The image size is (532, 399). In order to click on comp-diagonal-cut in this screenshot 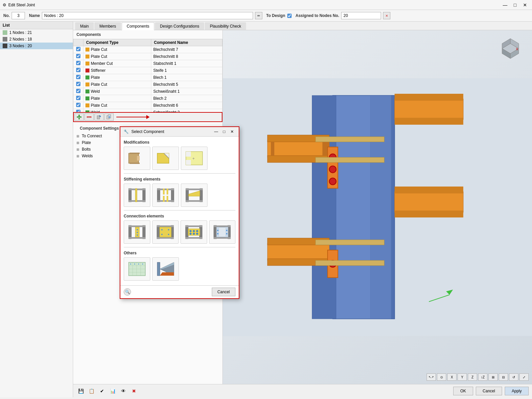, I will do `click(166, 158)`.